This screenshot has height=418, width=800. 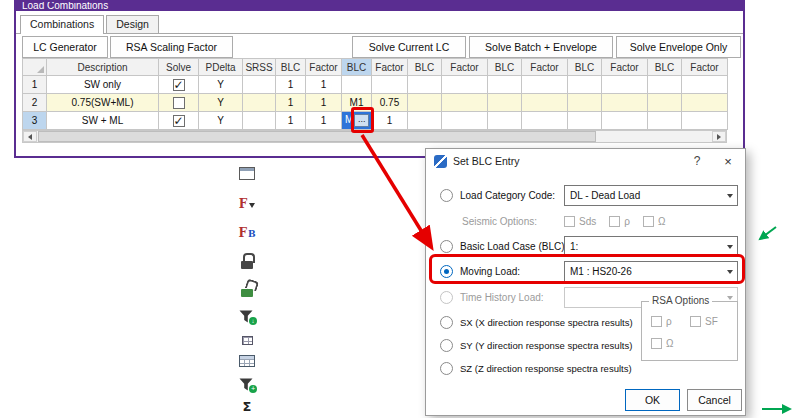 What do you see at coordinates (380, 6) in the screenshot?
I see `window-title: Load Combinations` at bounding box center [380, 6].